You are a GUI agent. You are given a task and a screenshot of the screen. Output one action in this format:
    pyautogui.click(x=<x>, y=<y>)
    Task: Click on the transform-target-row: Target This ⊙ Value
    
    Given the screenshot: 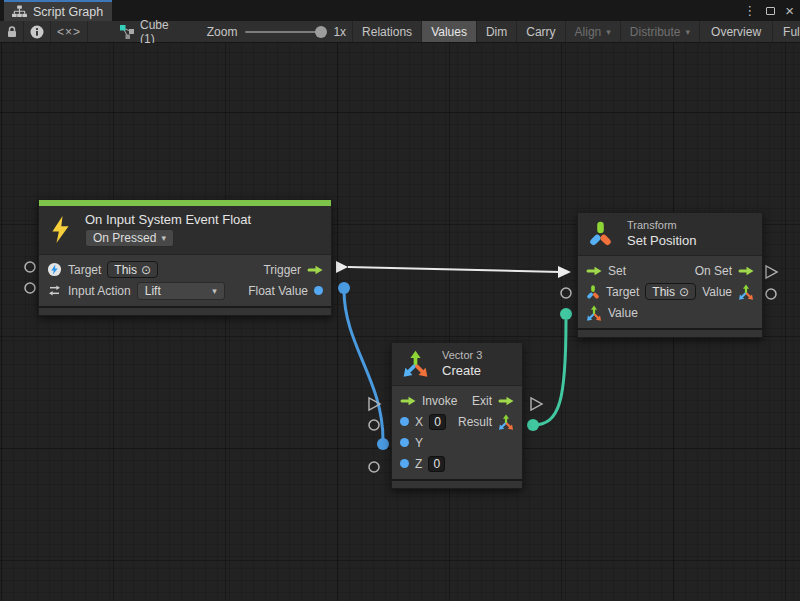 What is the action you would take?
    pyautogui.click(x=670, y=292)
    